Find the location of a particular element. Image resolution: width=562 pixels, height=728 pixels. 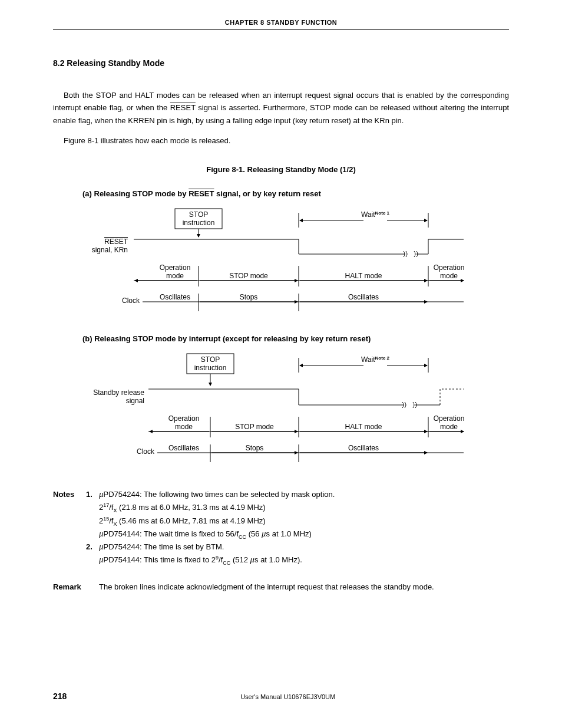

subfig-a-pre: (a) Releasing STOP mode by is located at coordinates (135, 193).